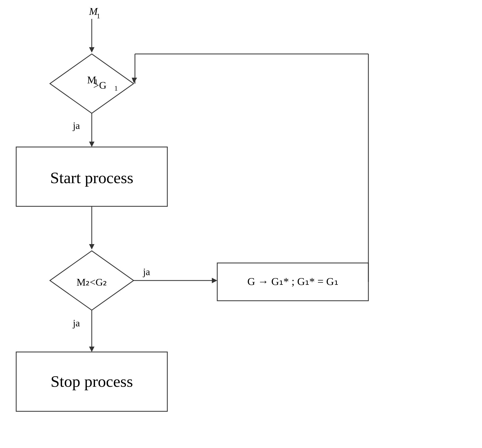 The width and height of the screenshot is (482, 448). Describe the element at coordinates (92, 50) in the screenshot. I see `arrow-m1-to-d1` at that location.